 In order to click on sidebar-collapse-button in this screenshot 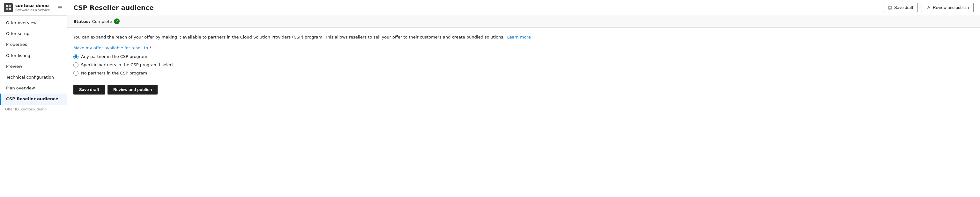, I will do `click(60, 8)`.